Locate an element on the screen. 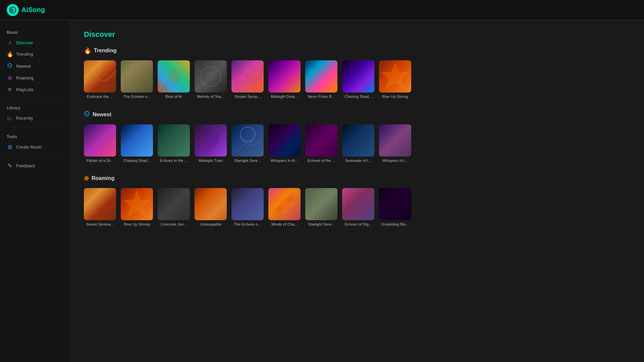 The width and height of the screenshot is (644, 362). card-label-trending-1: The Echoes o... is located at coordinates (137, 97).